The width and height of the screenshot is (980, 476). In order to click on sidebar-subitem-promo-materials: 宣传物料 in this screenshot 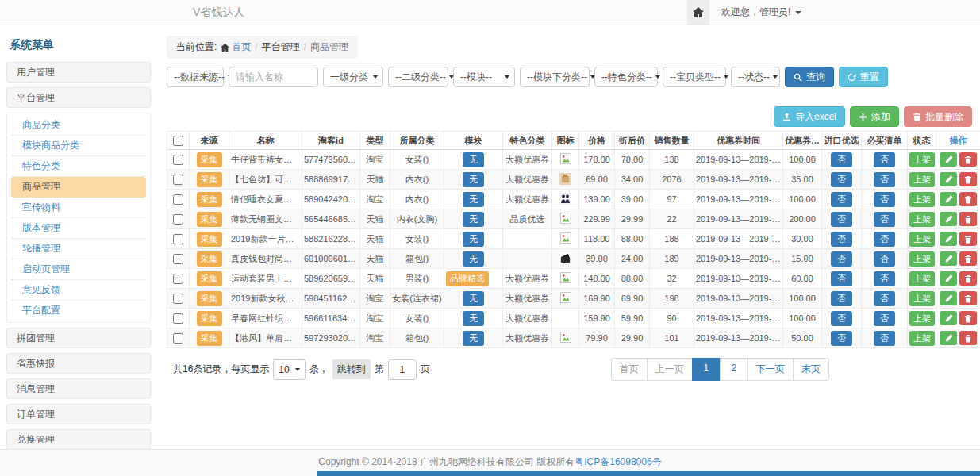, I will do `click(79, 208)`.